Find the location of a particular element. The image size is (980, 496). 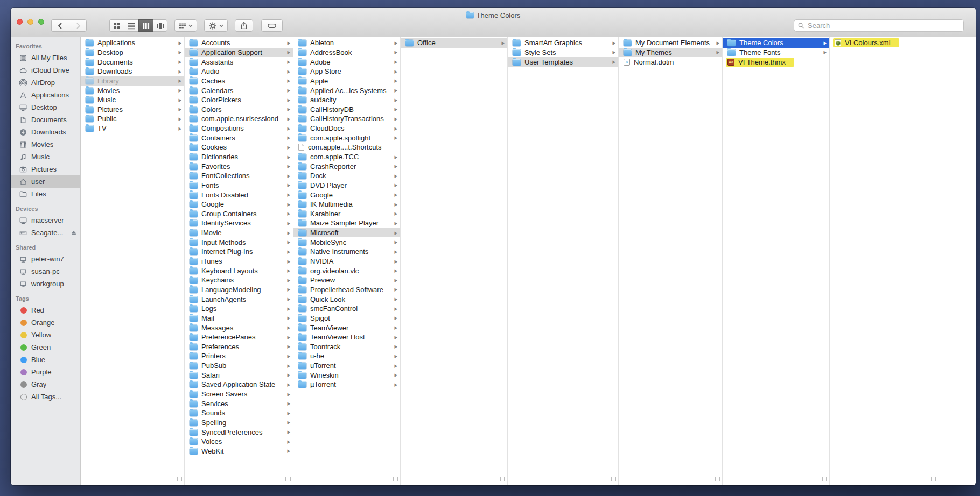

file-row-pubsub: PubSub▶ is located at coordinates (239, 366).